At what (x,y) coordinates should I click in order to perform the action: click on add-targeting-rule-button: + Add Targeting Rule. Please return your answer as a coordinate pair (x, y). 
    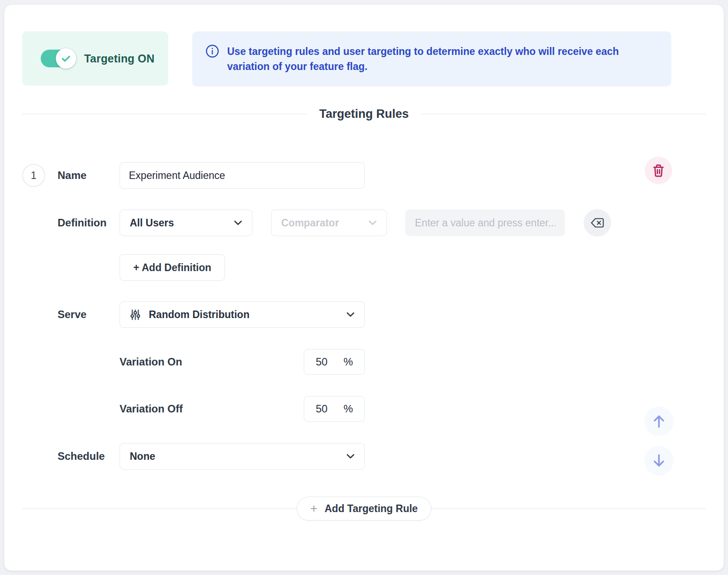
    Looking at the image, I should click on (364, 509).